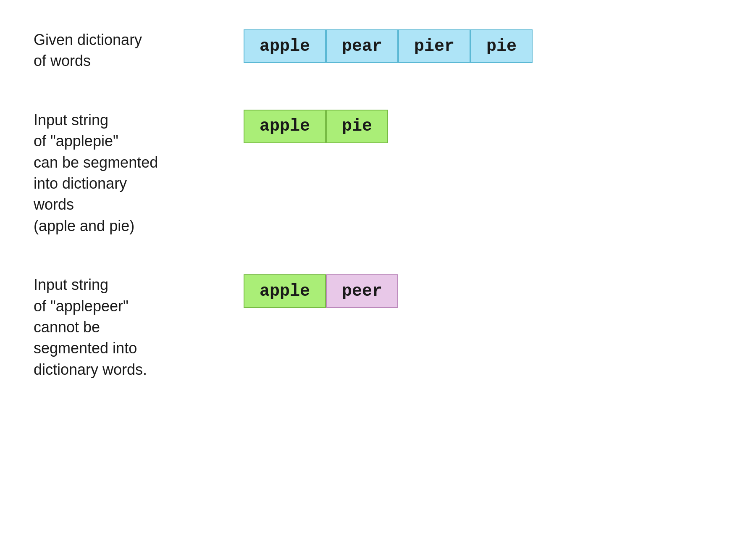  Describe the element at coordinates (316, 124) in the screenshot. I see `section-applepie-visual: apple pie` at that location.